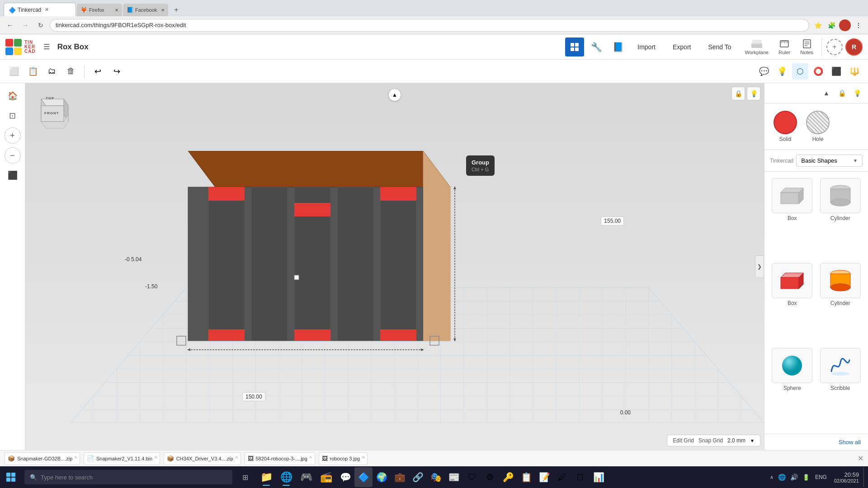 This screenshot has height=488, width=868. Describe the element at coordinates (831, 25) in the screenshot. I see `extension-btn: 🧩` at that location.